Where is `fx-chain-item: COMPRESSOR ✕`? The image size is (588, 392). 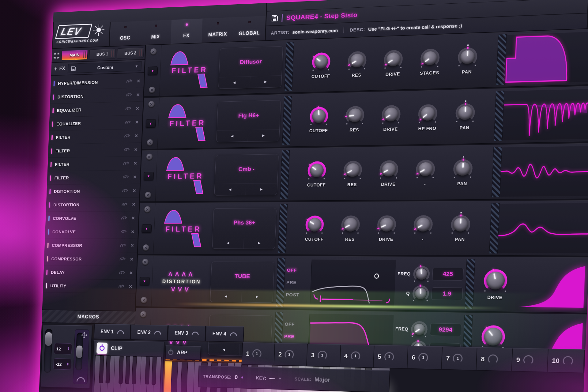
fx-chain-item: COMPRESSOR ✕ is located at coordinates (91, 246).